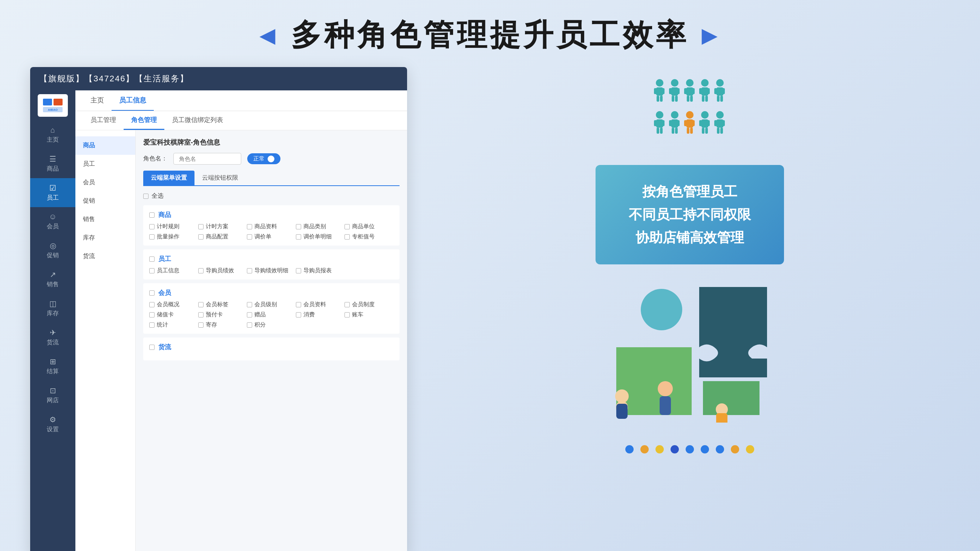 The height and width of the screenshot is (551, 980). I want to click on member-level-checkbox, so click(250, 305).